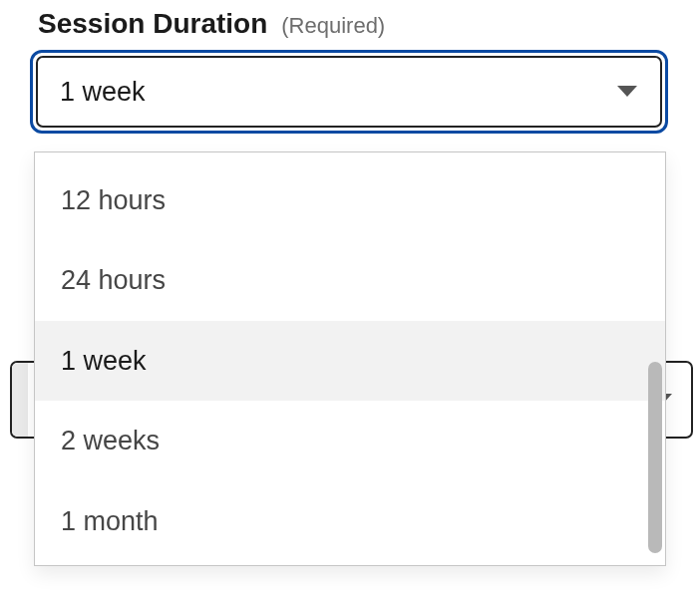  I want to click on dropdown-option-1-month: 1 month, so click(350, 521).